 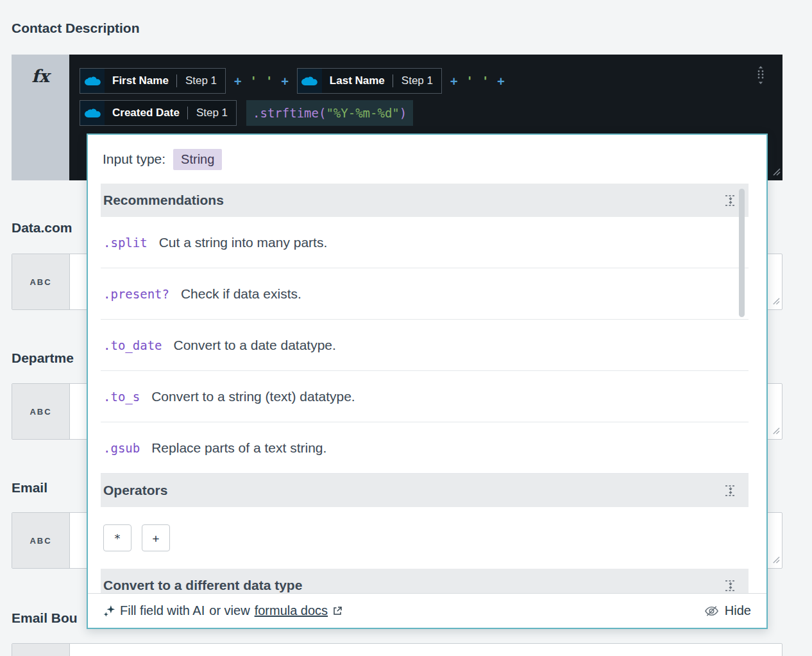 I want to click on input-type-label: Input type:, so click(x=134, y=159).